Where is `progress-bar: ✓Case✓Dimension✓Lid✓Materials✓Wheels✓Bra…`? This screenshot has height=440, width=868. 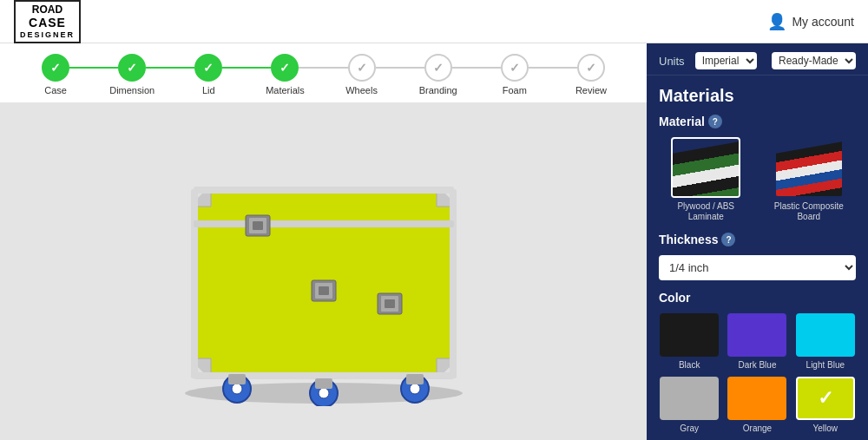
progress-bar: ✓Case✓Dimension✓Lid✓Materials✓Wheels✓Bra… is located at coordinates (323, 73).